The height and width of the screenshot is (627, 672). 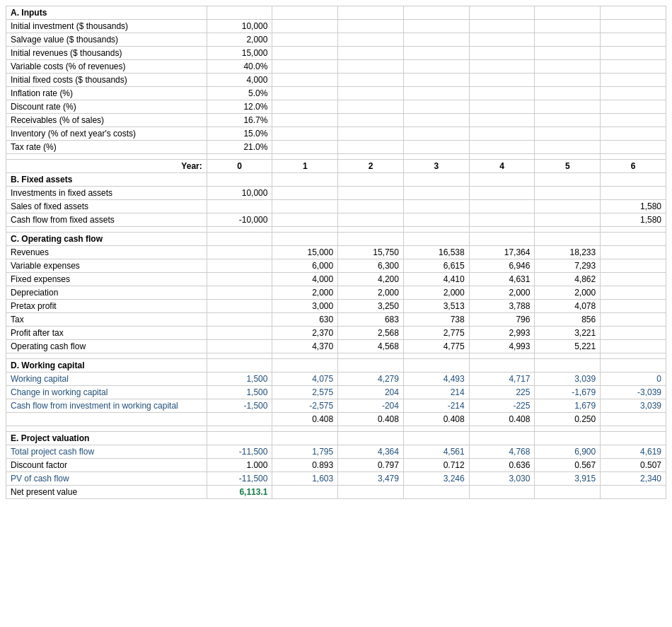 I want to click on row-total-cashflow: Total project cash flow -11,500 1,795 4,…, so click(x=337, y=452).